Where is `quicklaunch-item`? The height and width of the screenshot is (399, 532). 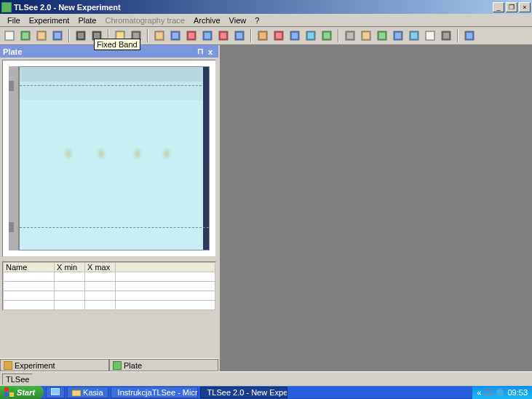 quicklaunch-item is located at coordinates (55, 392).